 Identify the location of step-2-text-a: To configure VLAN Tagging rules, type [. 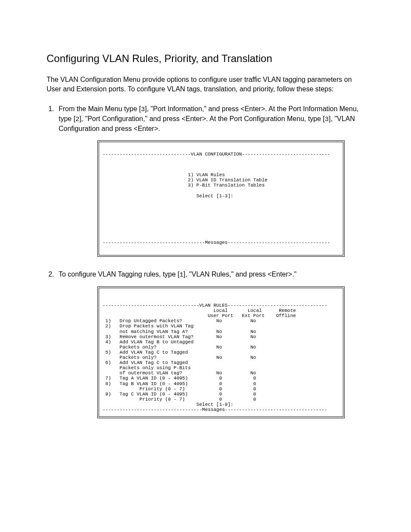
(119, 274).